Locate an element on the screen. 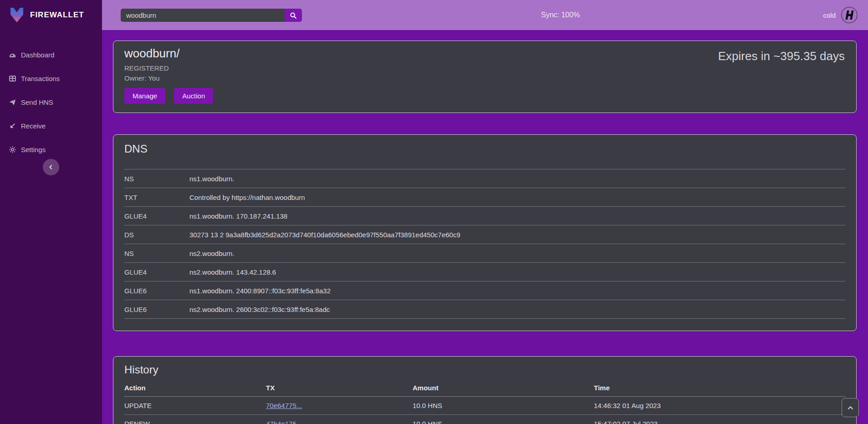  dns-record-row: GLUE6 ns2.woodburn. 2600:3c02::f03c:93ff… is located at coordinates (485, 310).